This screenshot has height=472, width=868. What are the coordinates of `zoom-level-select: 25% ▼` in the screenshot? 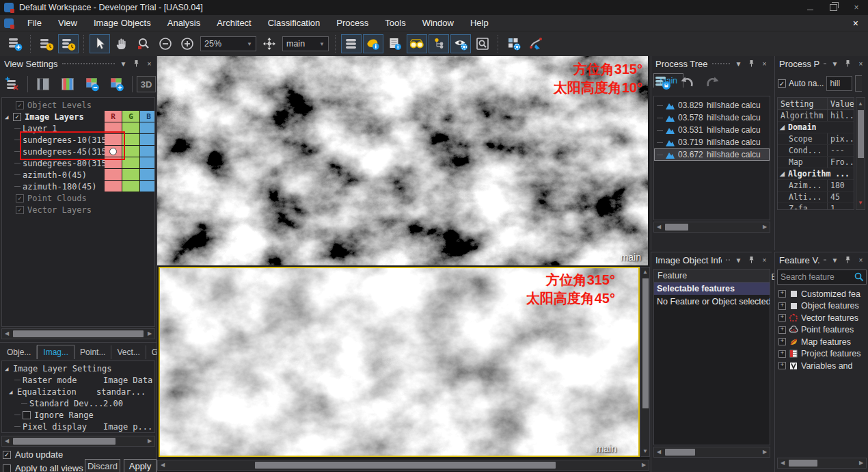 It's located at (228, 44).